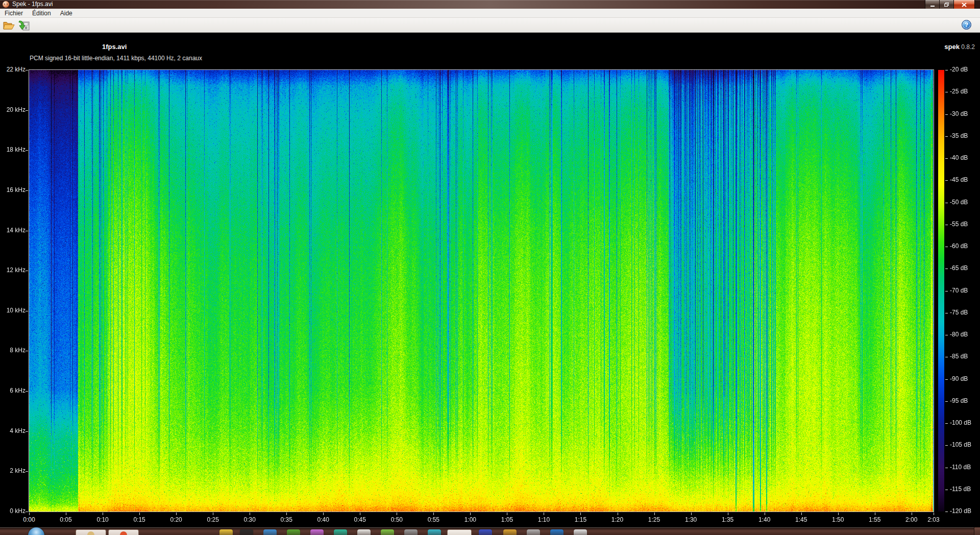 The height and width of the screenshot is (535, 980). I want to click on time-tick-label: 0:40, so click(323, 520).